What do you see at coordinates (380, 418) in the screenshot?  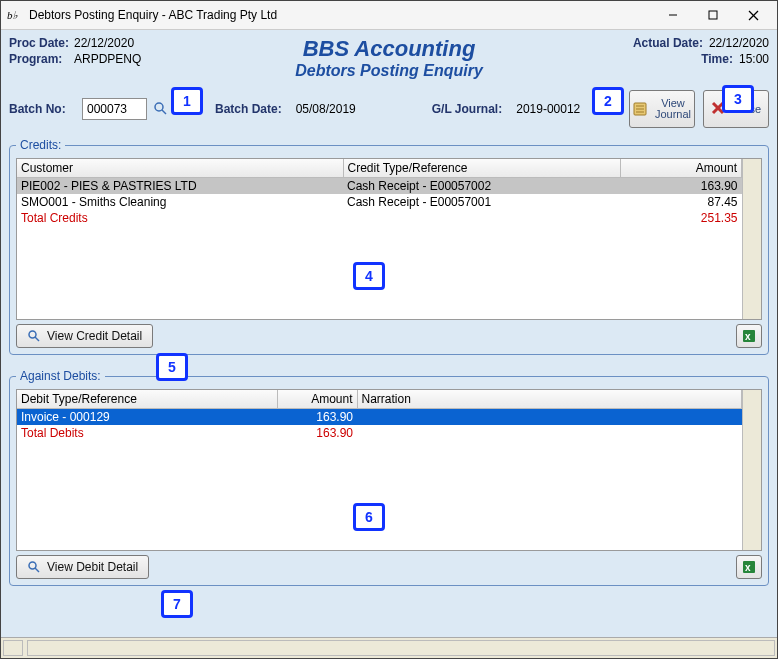 I see `table-row: Invoice - 000129 163.90` at bounding box center [380, 418].